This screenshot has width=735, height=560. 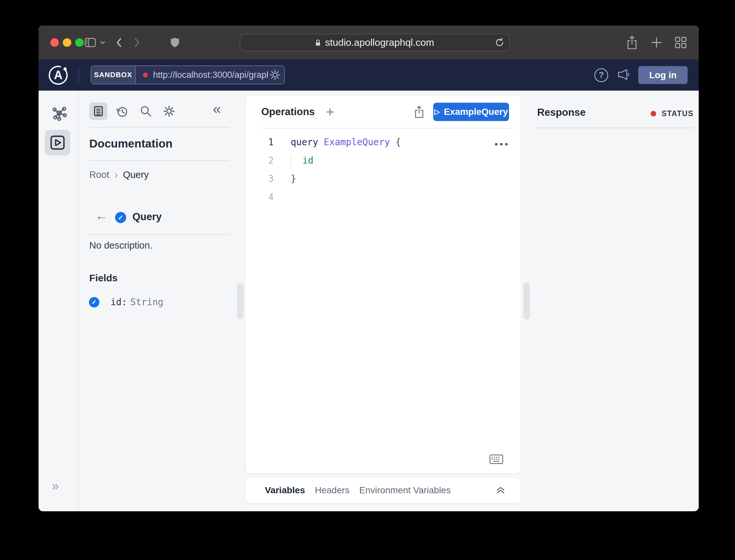 What do you see at coordinates (217, 109) in the screenshot?
I see `collapse-docs-chevron: «` at bounding box center [217, 109].